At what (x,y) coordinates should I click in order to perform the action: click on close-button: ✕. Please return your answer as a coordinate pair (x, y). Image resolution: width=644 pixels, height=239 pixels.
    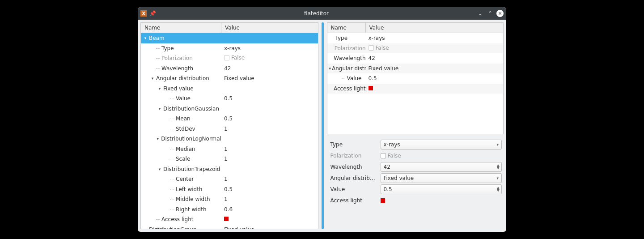
    Looking at the image, I should click on (500, 13).